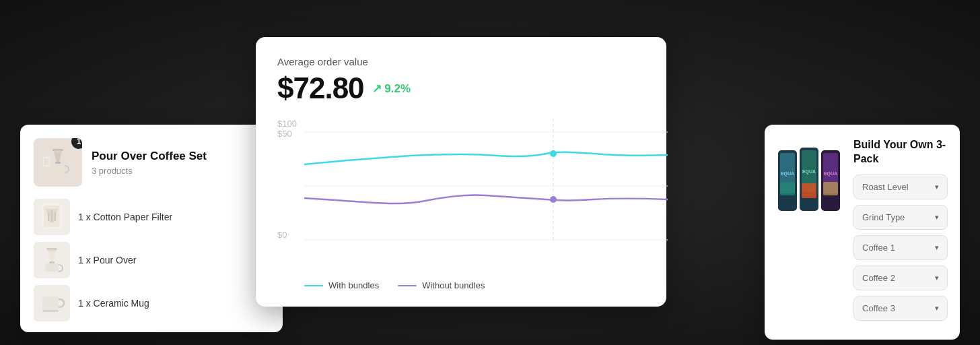 The width and height of the screenshot is (980, 345). What do you see at coordinates (901, 278) in the screenshot?
I see `coffee-2-dropdown: Coffee 2 ▾` at bounding box center [901, 278].